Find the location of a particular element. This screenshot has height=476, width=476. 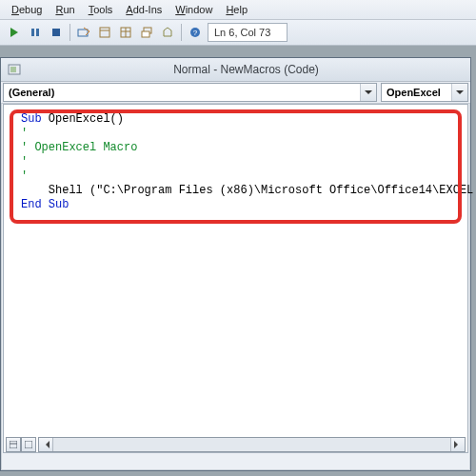

scroll-left-button is located at coordinates (46, 445).